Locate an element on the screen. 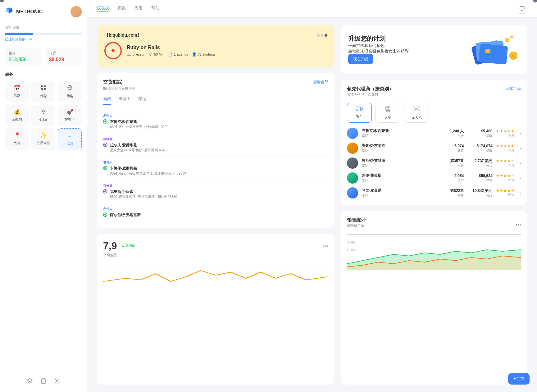  truck-icon is located at coordinates (359, 109).